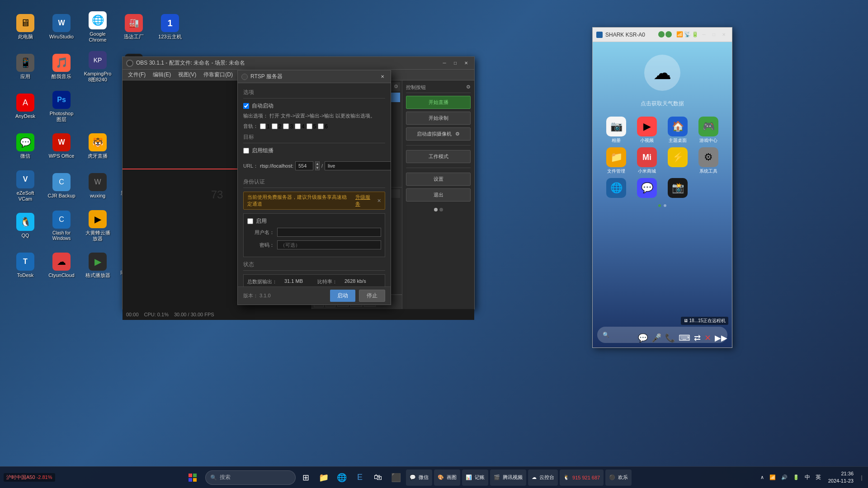 The image size is (868, 488). I want to click on phone-app-system: ⚙ 系统工具, so click(708, 161).